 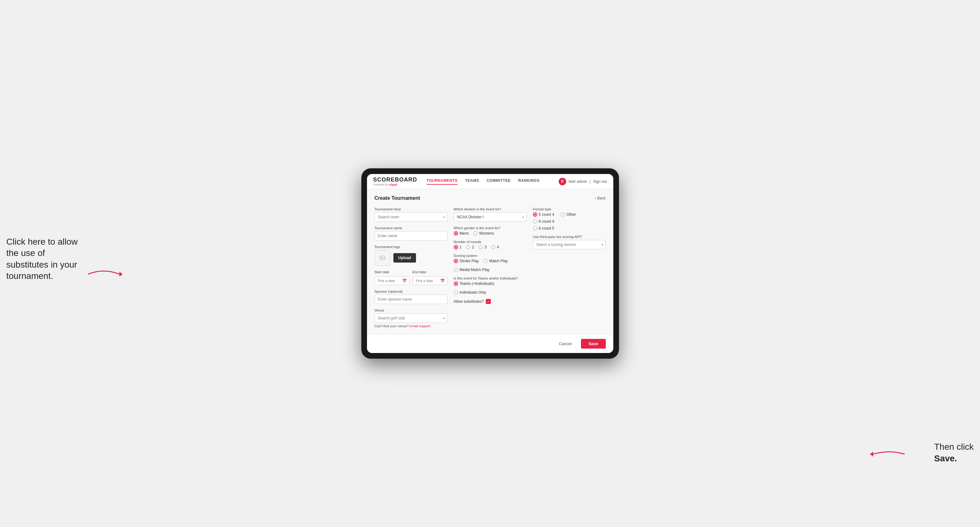 What do you see at coordinates (411, 217) in the screenshot?
I see `tournament-host-input` at bounding box center [411, 217].